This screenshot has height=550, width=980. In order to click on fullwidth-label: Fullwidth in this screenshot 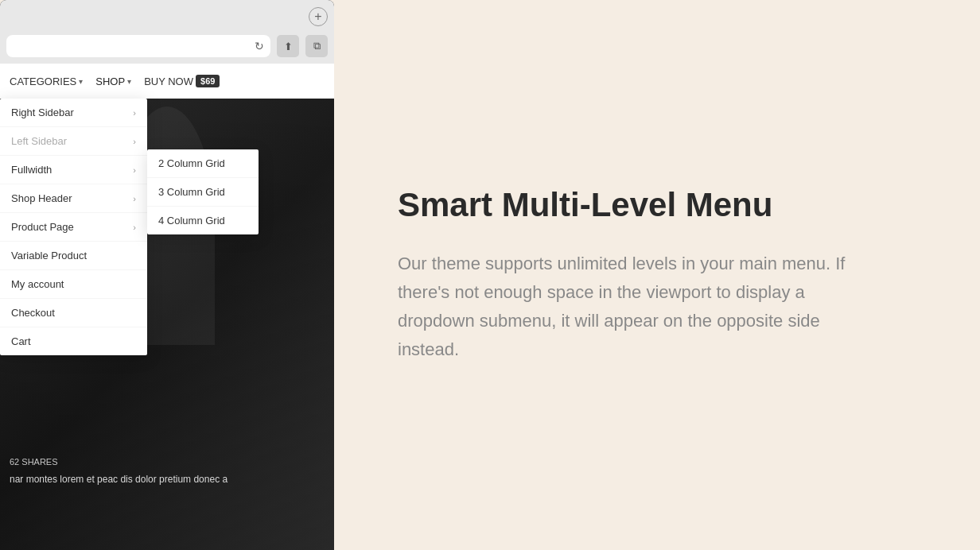, I will do `click(32, 170)`.